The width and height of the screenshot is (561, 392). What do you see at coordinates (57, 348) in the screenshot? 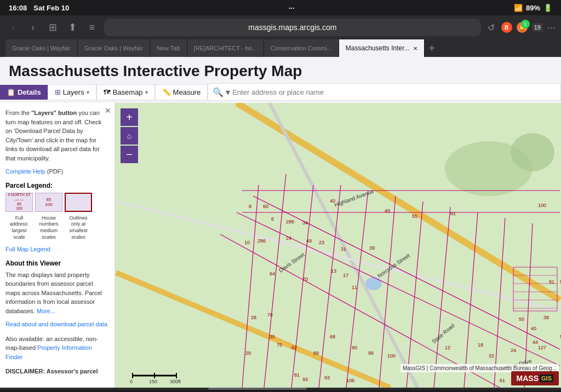
I see `accessible-section: Also available: an accessible, non-map-b…` at bounding box center [57, 348].